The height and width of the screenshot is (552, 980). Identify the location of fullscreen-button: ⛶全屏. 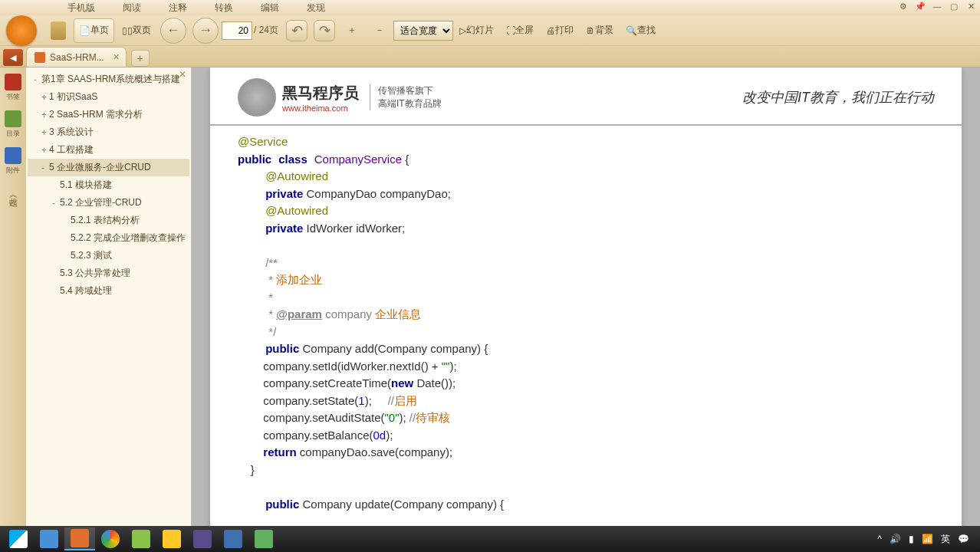
(520, 31).